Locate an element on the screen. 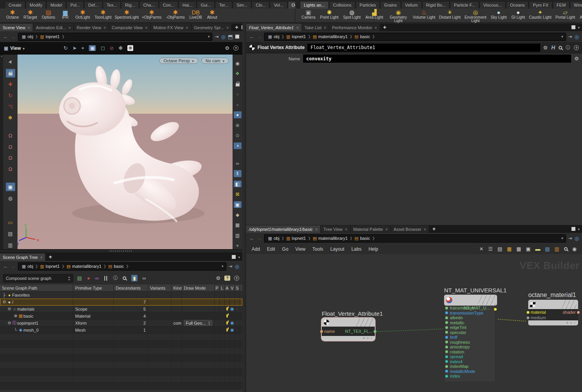 This screenshot has width=582, height=392. menu-item: Add is located at coordinates (256, 249).